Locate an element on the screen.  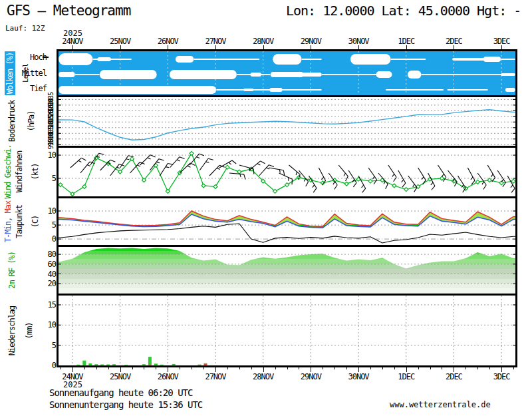
model-run-label: Lauf: 12Z is located at coordinates (25, 28).